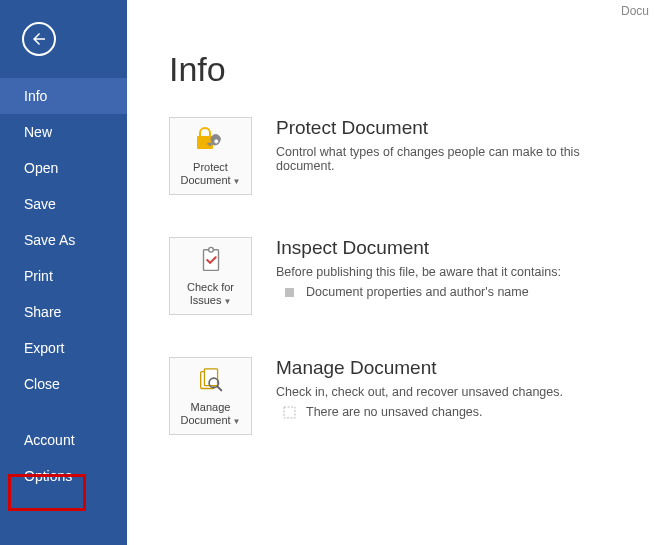 The height and width of the screenshot is (545, 655). I want to click on square-bullet-icon, so click(289, 292).